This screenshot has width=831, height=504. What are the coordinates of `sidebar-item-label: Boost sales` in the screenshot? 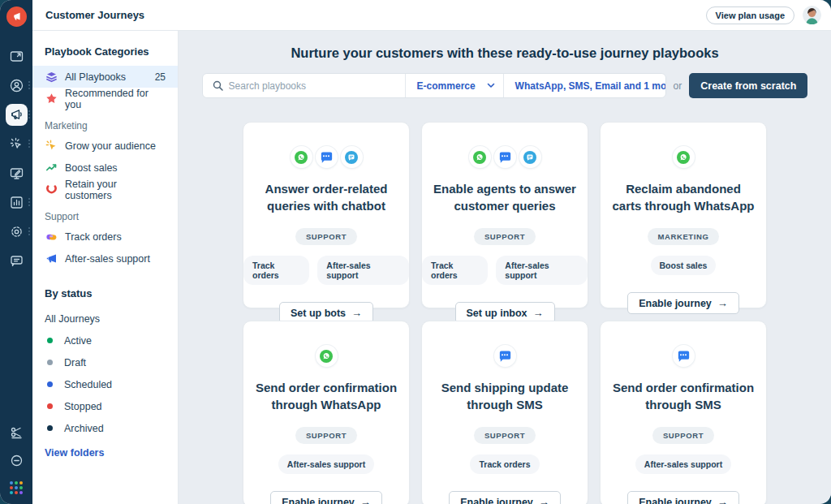 It's located at (91, 168).